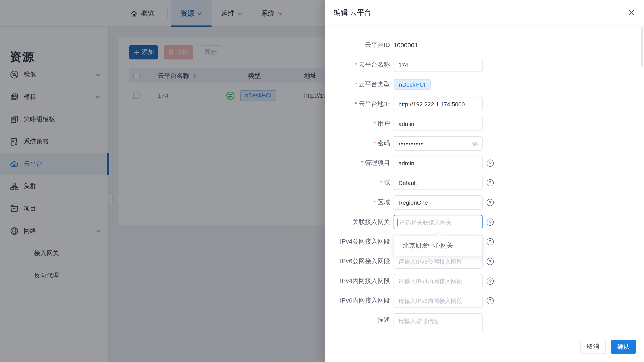  I want to click on gateway-select-input, so click(438, 222).